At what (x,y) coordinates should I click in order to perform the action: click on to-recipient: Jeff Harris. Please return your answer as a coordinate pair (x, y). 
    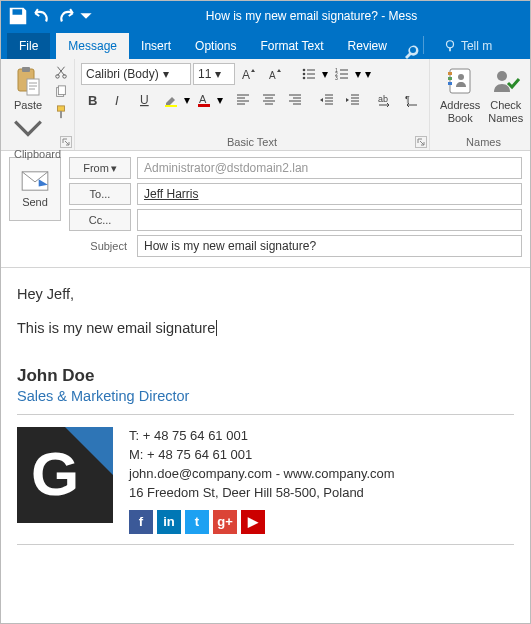
    Looking at the image, I should click on (171, 194).